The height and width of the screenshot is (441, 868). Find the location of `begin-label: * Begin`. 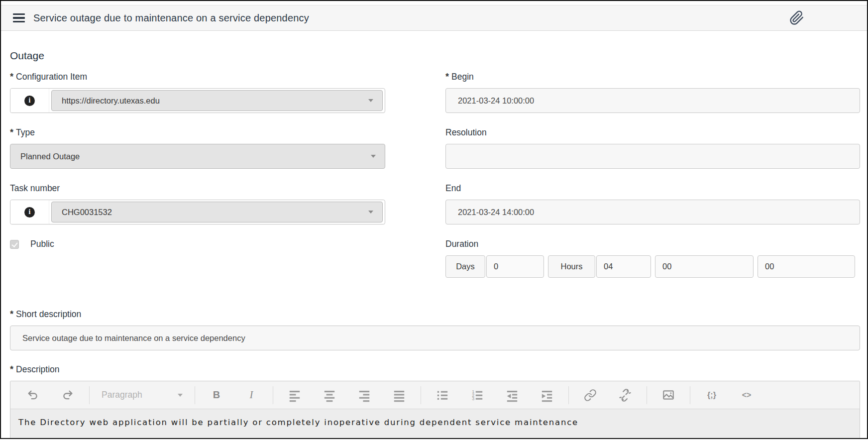

begin-label: * Begin is located at coordinates (653, 77).